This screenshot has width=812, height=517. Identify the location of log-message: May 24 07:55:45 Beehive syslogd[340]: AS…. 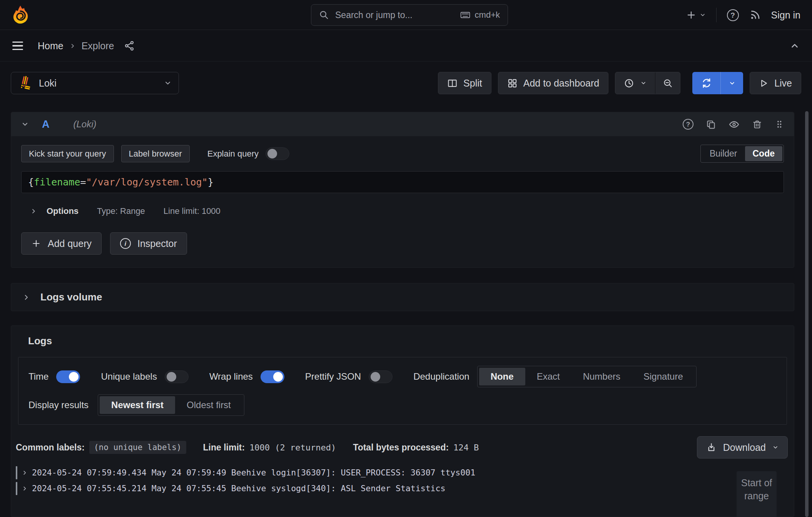
(299, 489).